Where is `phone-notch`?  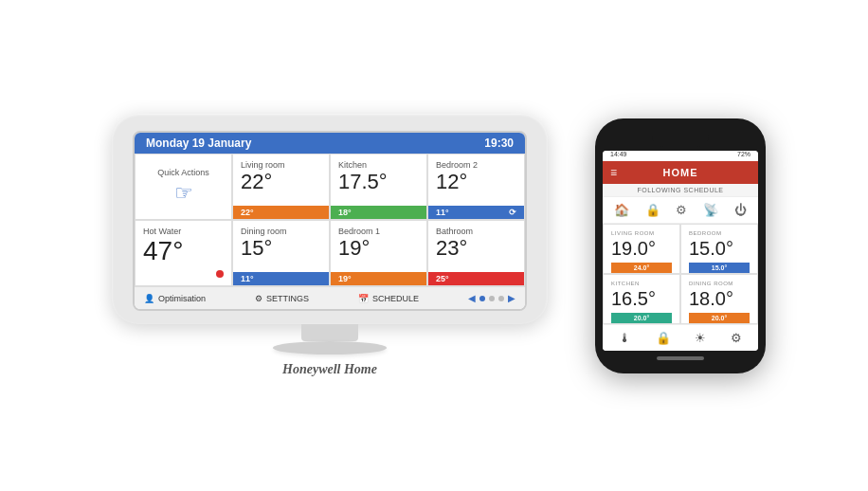 phone-notch is located at coordinates (680, 139).